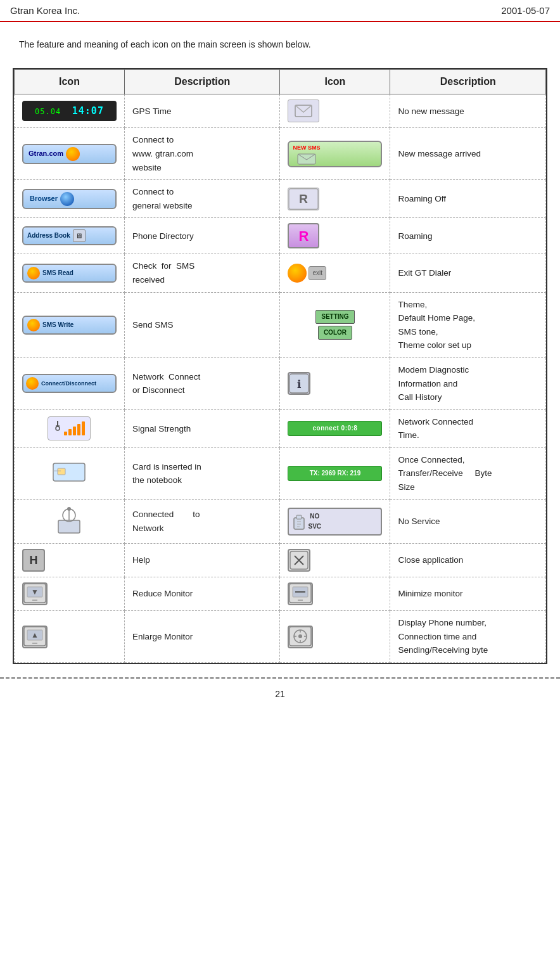  I want to click on signal-strength-desc: Signal Strength, so click(202, 428).